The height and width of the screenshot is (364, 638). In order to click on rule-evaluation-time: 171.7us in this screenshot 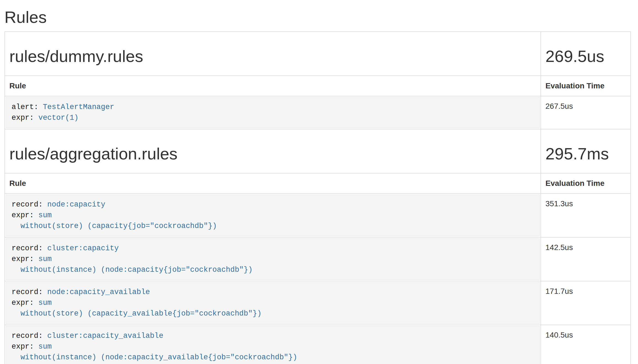, I will do `click(586, 303)`.